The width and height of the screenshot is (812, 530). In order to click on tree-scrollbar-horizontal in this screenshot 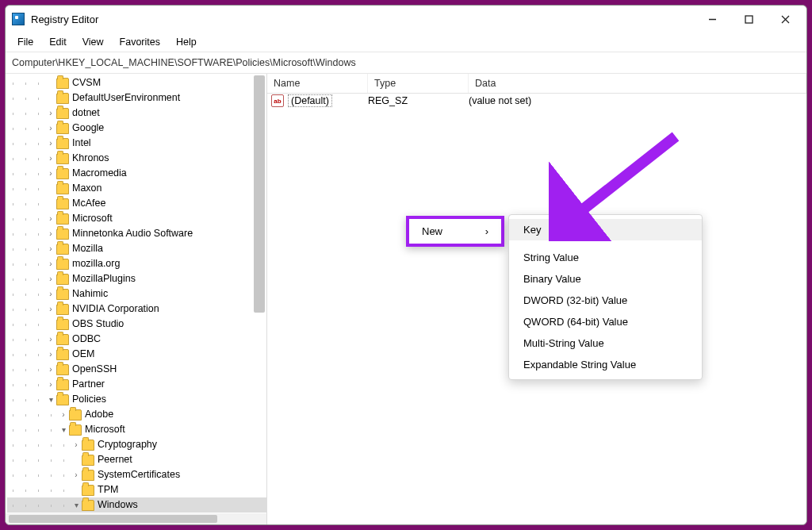, I will do `click(136, 519)`.